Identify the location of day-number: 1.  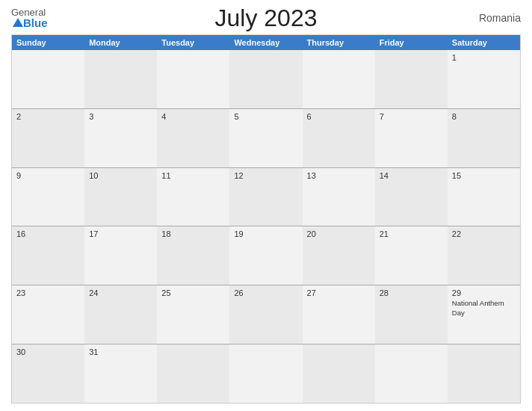
(484, 58).